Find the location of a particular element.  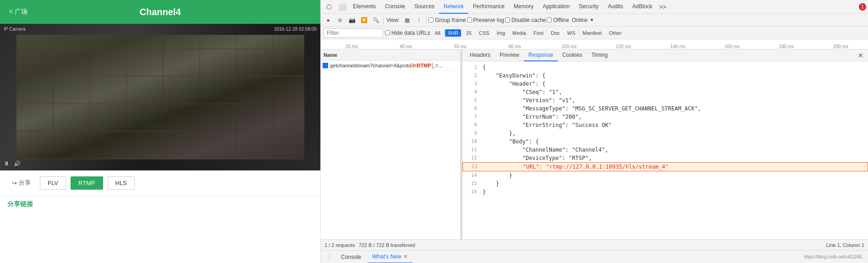

disable-cache-checkbox: Disable cache is located at coordinates (525, 20).